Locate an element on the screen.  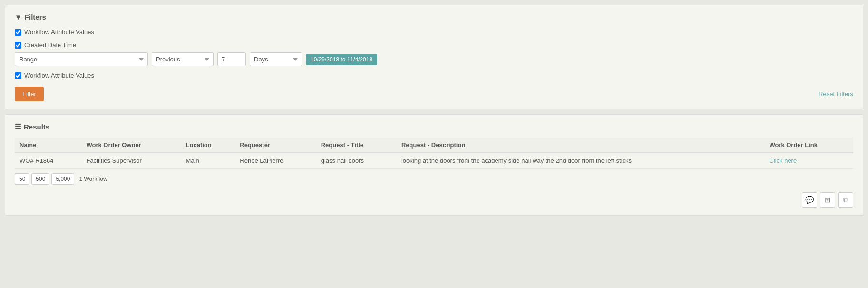
reset-filters-link: Reset Filters is located at coordinates (836, 94).